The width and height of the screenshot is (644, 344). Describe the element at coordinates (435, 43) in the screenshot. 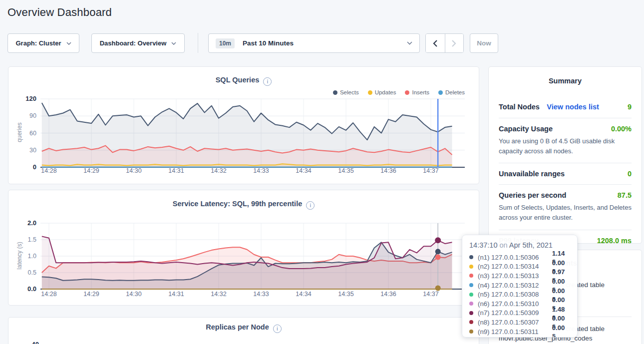

I see `chevron-left-icon` at that location.